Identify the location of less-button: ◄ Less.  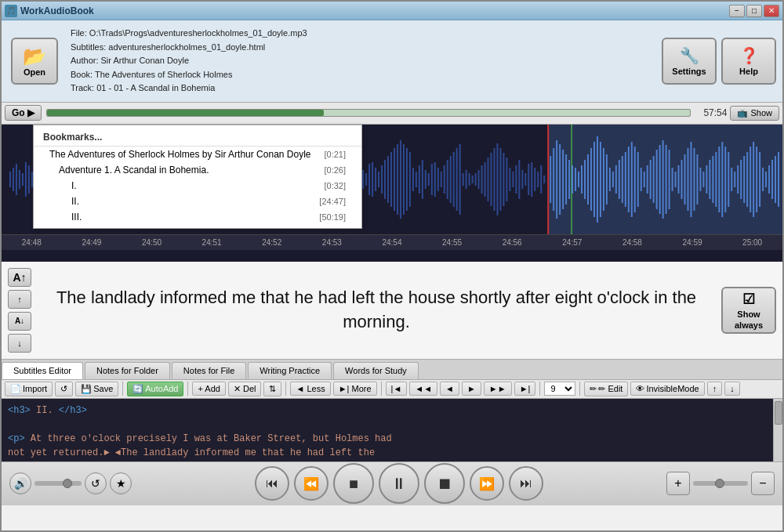
(310, 389).